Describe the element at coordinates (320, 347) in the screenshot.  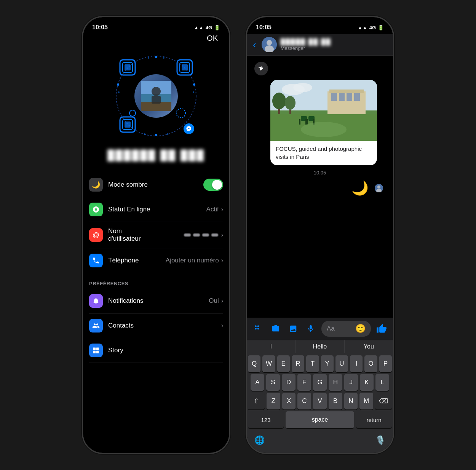
I see `autocomplete-hello: Hello` at that location.